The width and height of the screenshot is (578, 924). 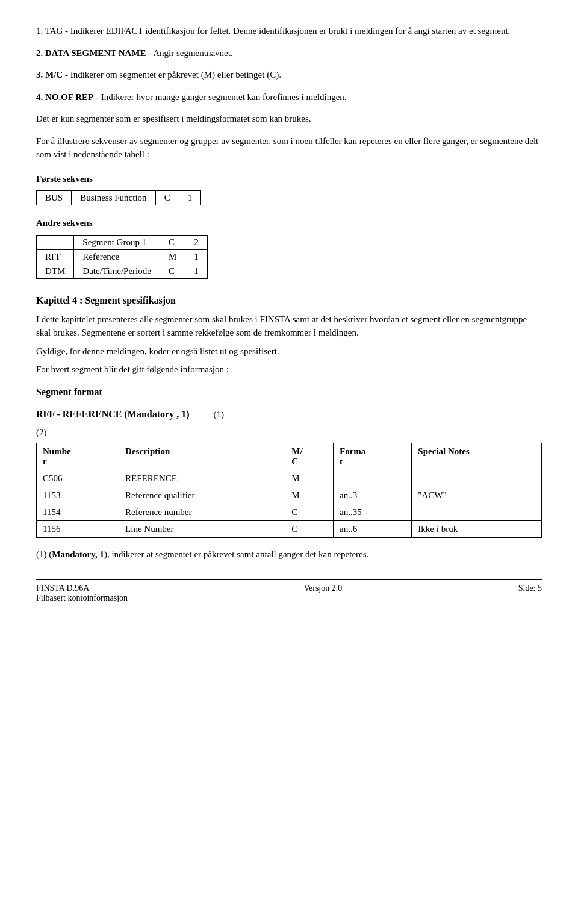 I want to click on cell-notes: Ikke i bruk, so click(x=477, y=529).